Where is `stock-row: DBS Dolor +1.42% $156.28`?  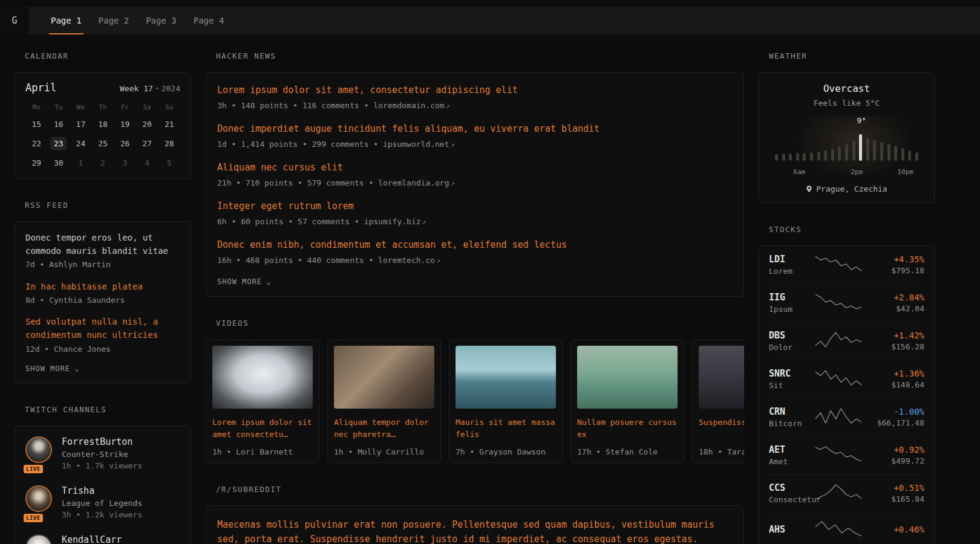
stock-row: DBS Dolor +1.42% $156.28 is located at coordinates (847, 341).